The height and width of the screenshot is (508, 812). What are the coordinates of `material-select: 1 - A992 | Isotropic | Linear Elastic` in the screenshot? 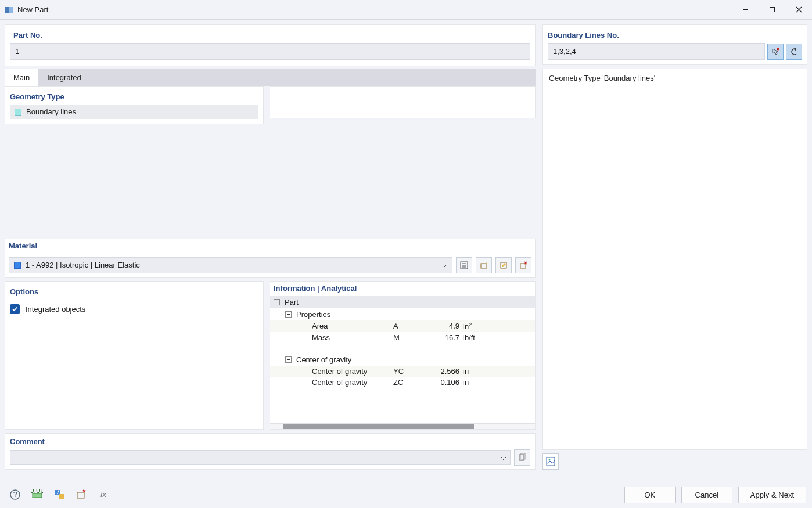 It's located at (231, 265).